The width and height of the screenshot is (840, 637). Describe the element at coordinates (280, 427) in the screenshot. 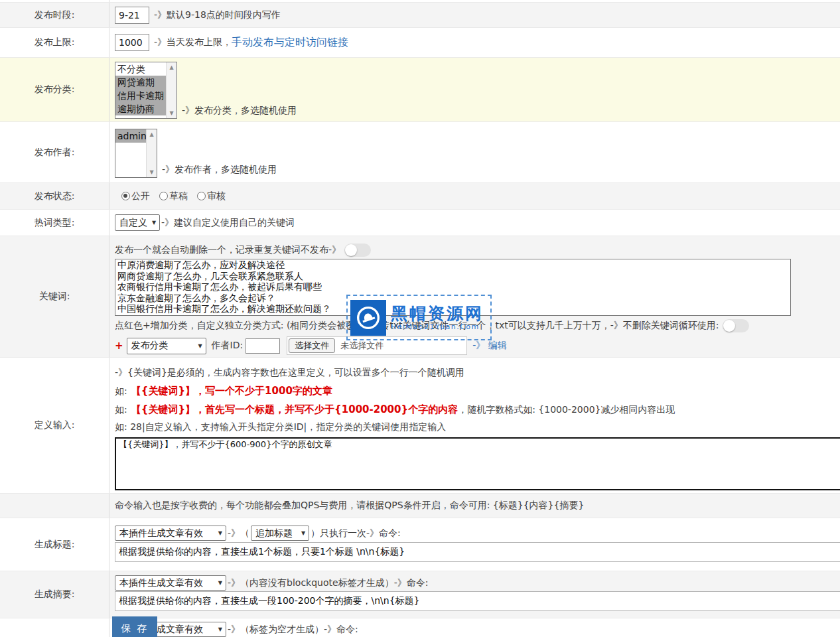

I see `example-3: 如: 28|自定义输入，支持输入开头指定分类ID|，指定分类的关键词使用指定输入` at that location.